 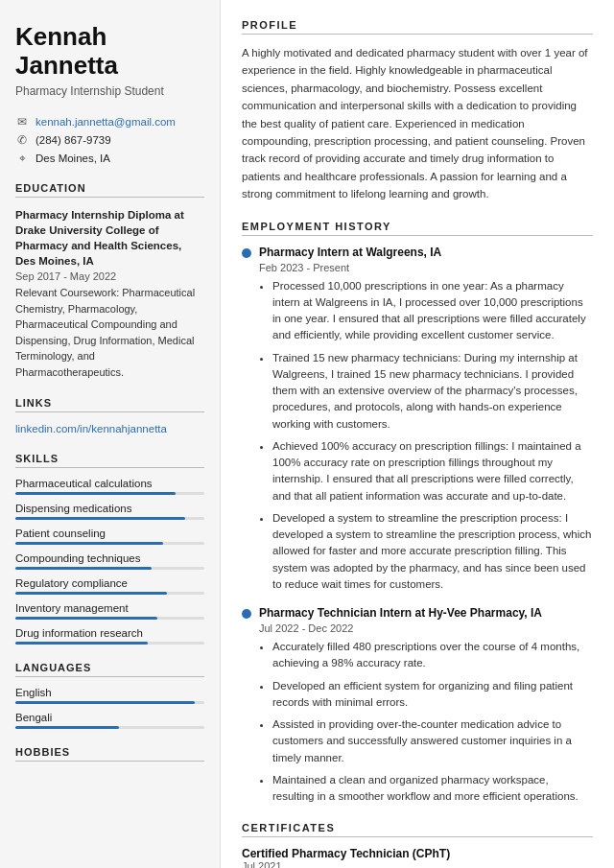 What do you see at coordinates (73, 158) in the screenshot?
I see `location-text: Des Moines, IA` at bounding box center [73, 158].